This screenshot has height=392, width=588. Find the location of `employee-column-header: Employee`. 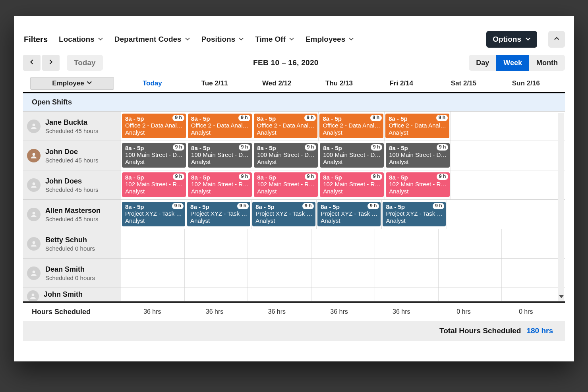

employee-column-header: Employee is located at coordinates (72, 83).